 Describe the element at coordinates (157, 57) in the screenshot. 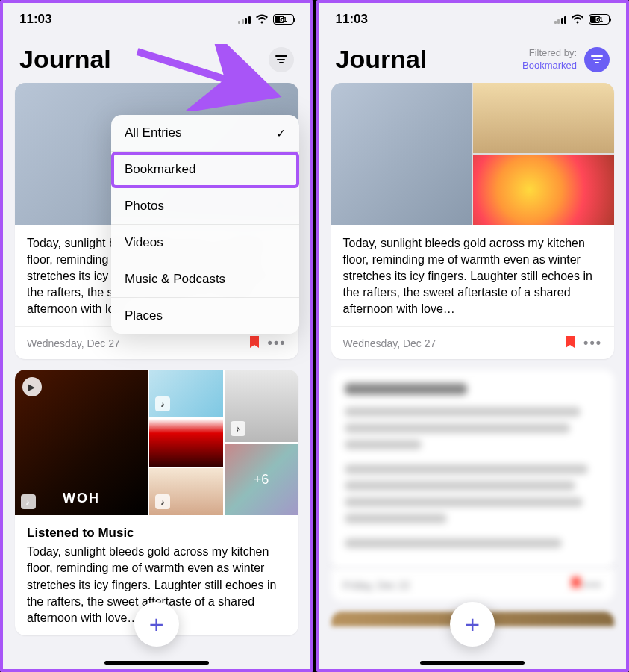

I see `header: Journal` at that location.